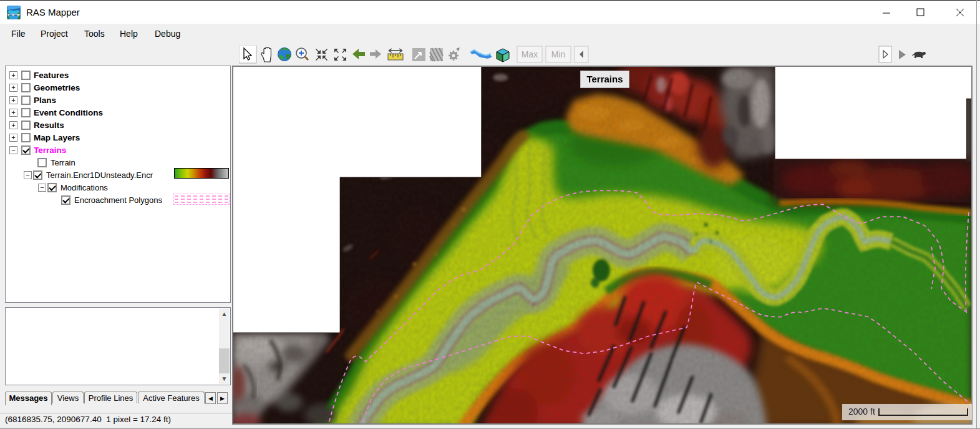 The image size is (980, 429). What do you see at coordinates (530, 54) in the screenshot?
I see `svg-text: Max` at bounding box center [530, 54].